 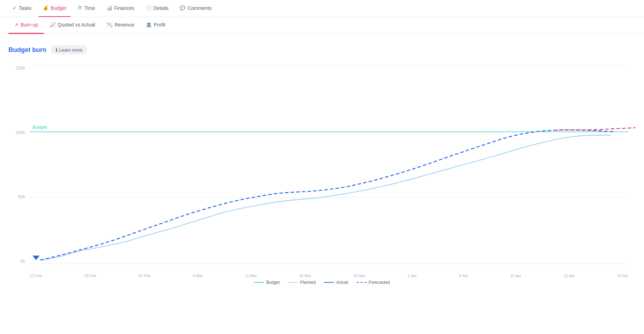 What do you see at coordinates (28, 50) in the screenshot?
I see `section-title: Budget burn` at bounding box center [28, 50].